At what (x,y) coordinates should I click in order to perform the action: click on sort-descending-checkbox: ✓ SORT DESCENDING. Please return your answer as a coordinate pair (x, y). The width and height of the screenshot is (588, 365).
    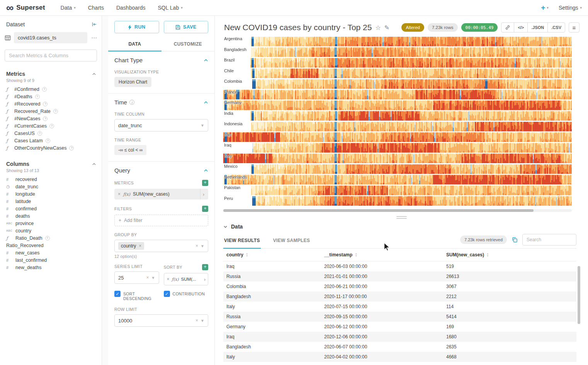
    Looking at the image, I should click on (137, 296).